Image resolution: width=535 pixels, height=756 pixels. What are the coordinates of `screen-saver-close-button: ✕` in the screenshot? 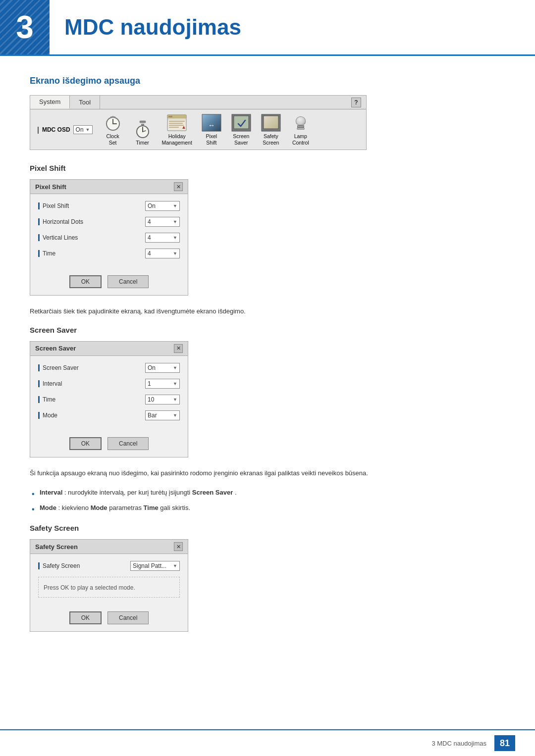 It's located at (178, 349).